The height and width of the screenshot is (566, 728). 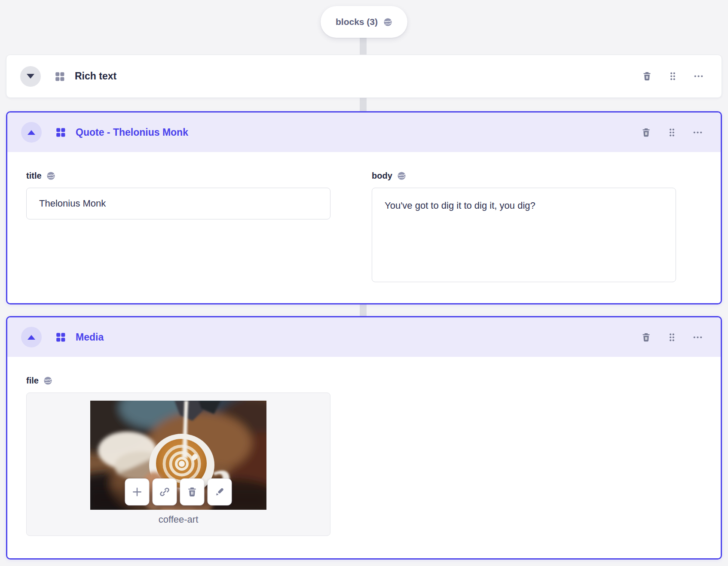 I want to click on field-body: body You've got to dig it to dig it, you…, so click(x=524, y=228).